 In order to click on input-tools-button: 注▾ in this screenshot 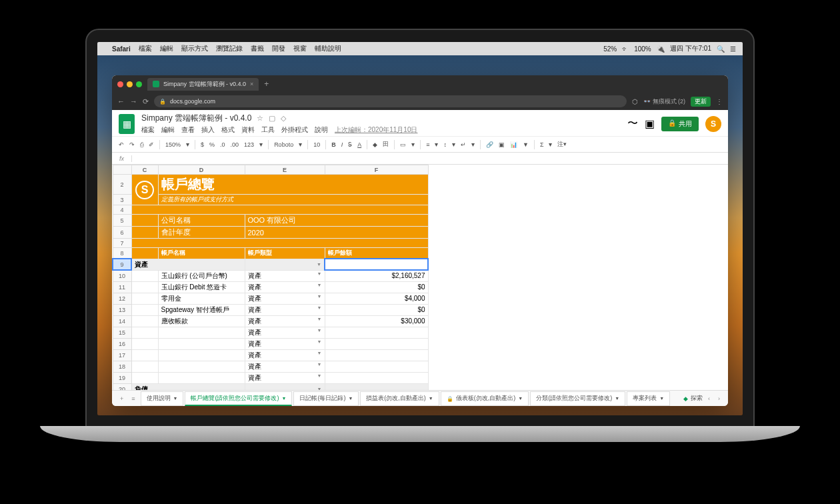, I will do `click(562, 144)`.